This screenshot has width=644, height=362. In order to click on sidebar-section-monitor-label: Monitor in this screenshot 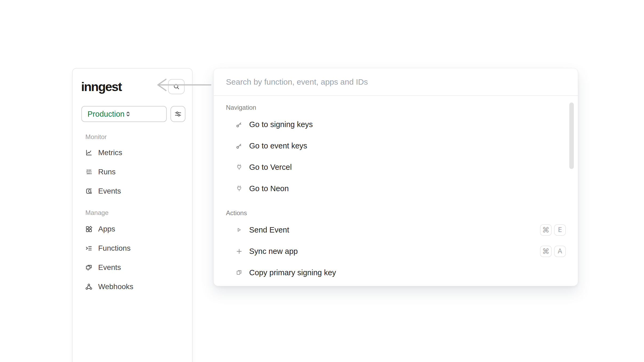, I will do `click(139, 137)`.